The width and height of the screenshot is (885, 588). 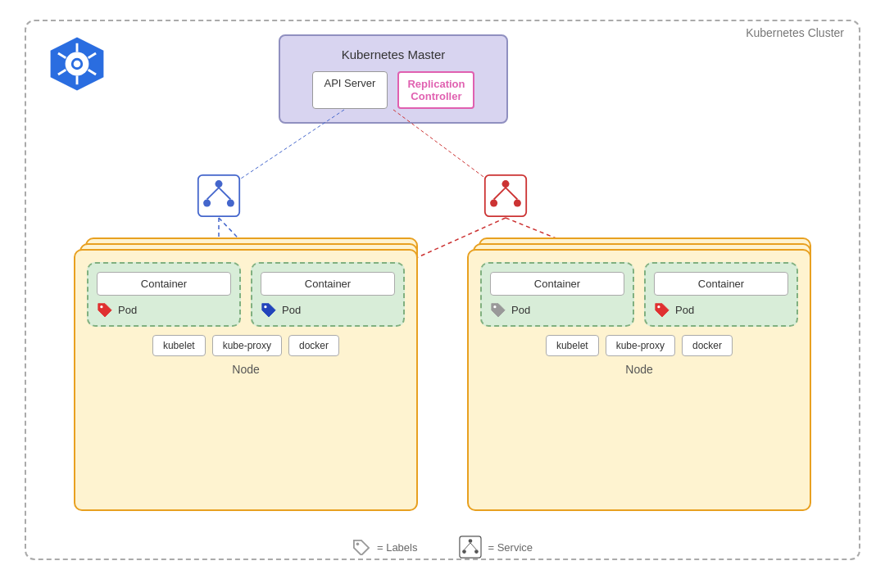 I want to click on master-inner: API Server ReplicationController, so click(x=393, y=90).